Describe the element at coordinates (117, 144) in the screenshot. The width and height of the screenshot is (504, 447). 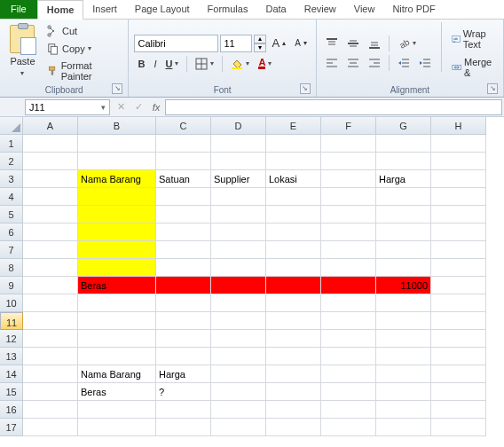
I see `cell-B1` at that location.